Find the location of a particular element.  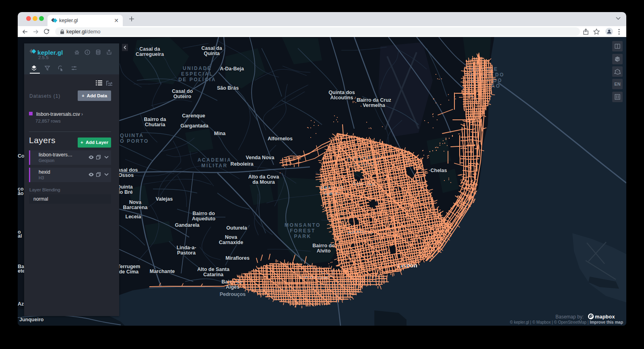

svg-text: Leceia is located at coordinates (134, 217).